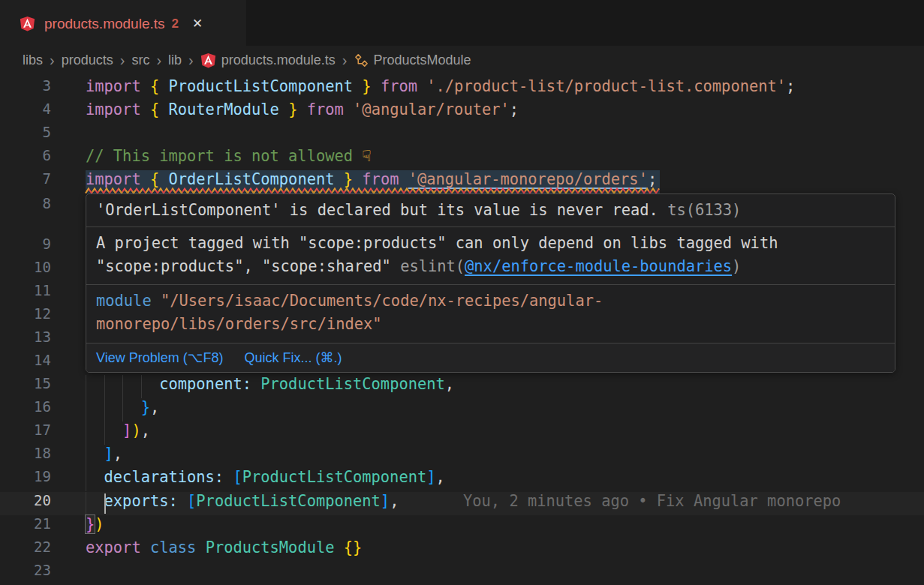  I want to click on line-number: 10, so click(26, 270).